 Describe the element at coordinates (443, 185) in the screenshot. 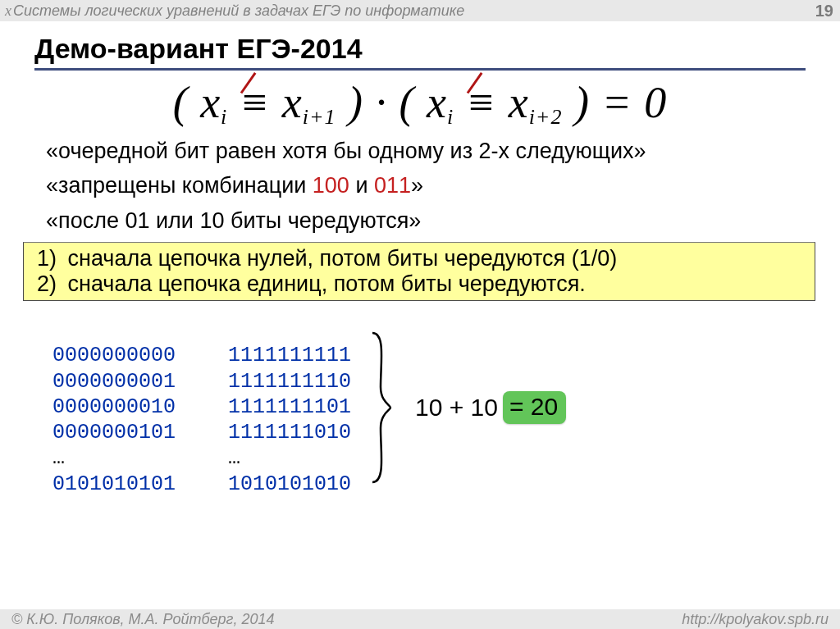

I see `text-line-2: «запрещены комбинации 100 и 011»` at that location.